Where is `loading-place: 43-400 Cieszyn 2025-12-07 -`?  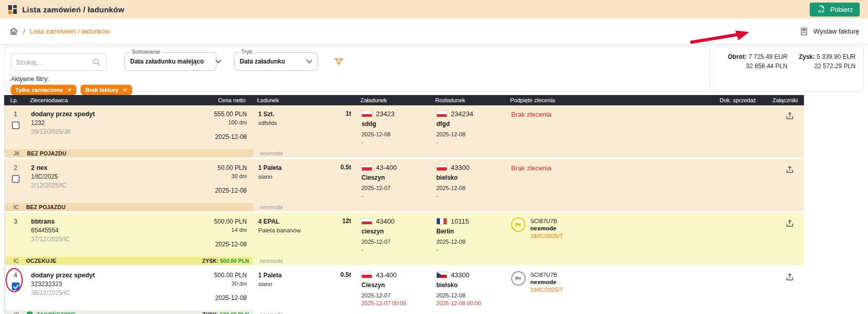 loading-place: 43-400 Cieszyn 2025-12-07 - is located at coordinates (393, 181).